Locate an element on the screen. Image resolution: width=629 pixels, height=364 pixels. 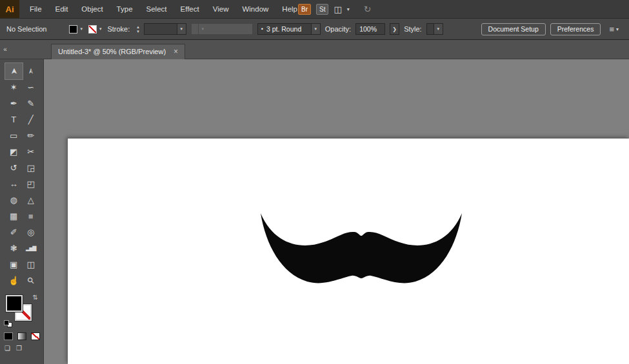
gradient-button is located at coordinates (22, 336).